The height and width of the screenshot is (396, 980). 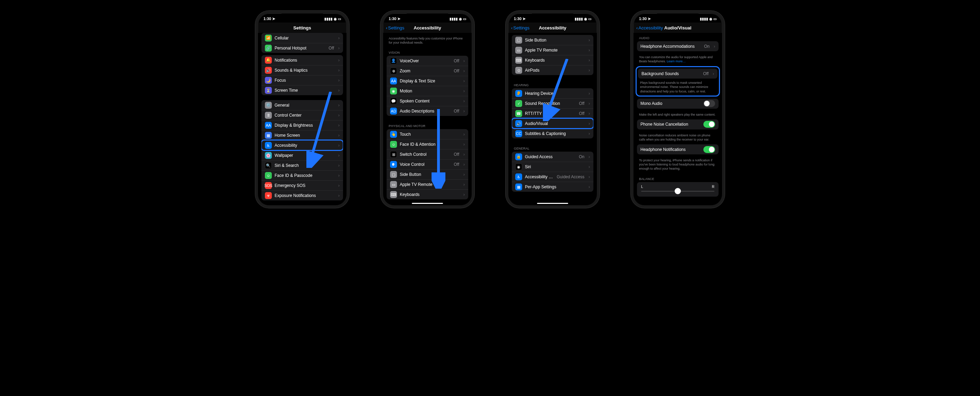 I want to click on row-focus: 🌙Focus›, so click(x=302, y=80).